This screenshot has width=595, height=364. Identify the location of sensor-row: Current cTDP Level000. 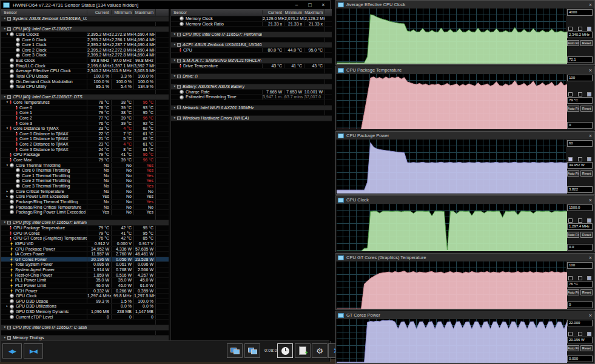
(85, 318).